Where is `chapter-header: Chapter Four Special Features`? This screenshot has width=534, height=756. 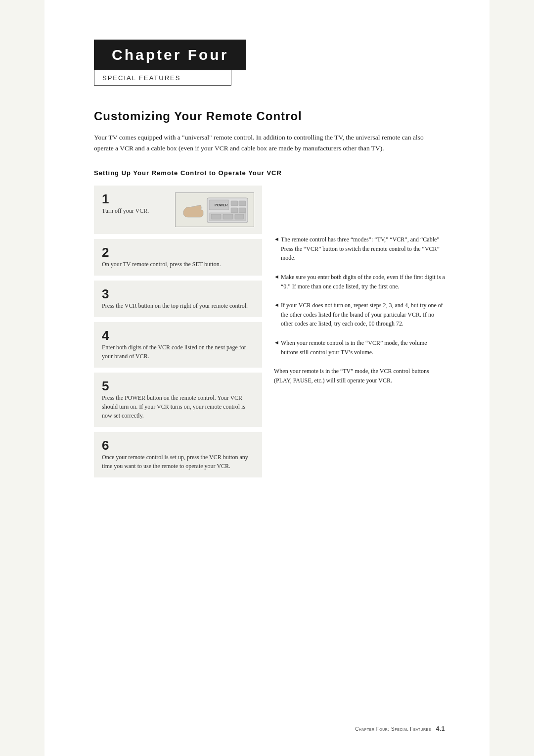 chapter-header: Chapter Four Special Features is located at coordinates (269, 62).